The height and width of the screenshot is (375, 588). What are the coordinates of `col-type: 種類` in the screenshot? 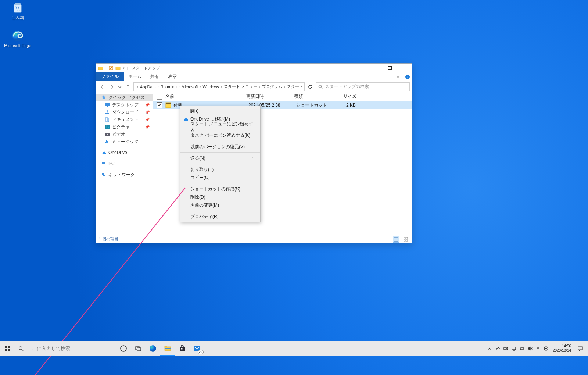 It's located at (314, 96).